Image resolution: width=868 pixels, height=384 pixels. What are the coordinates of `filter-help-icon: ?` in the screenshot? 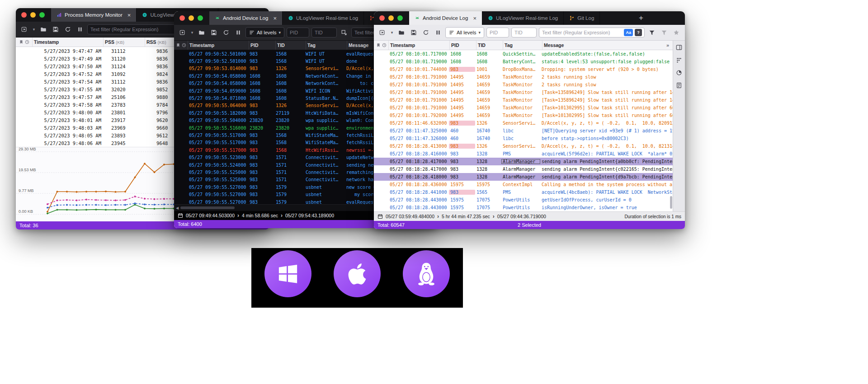 It's located at (638, 33).